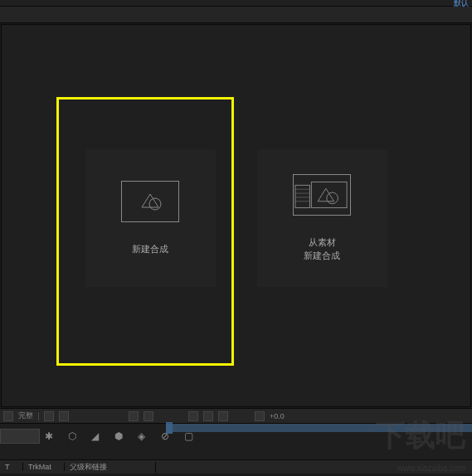 This screenshot has width=472, height=476. What do you see at coordinates (322, 218) in the screenshot?
I see `from-footage-card: 从素材 新建合成` at bounding box center [322, 218].